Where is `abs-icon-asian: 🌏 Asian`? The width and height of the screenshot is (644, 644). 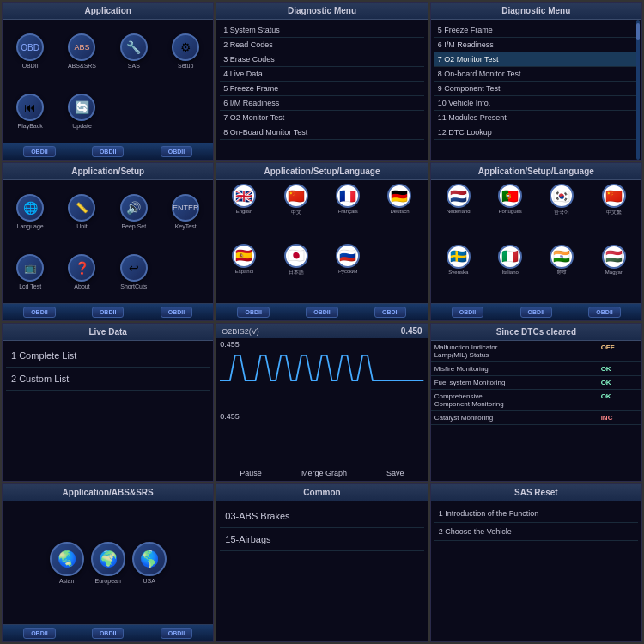
abs-icon-asian: 🌏 Asian is located at coordinates (67, 563).